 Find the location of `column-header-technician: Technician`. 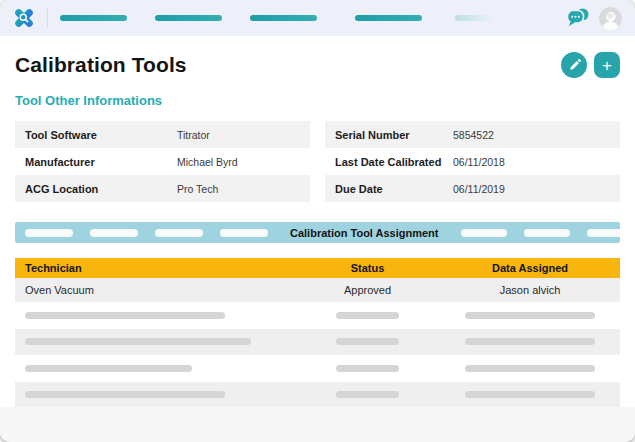

column-header-technician: Technician is located at coordinates (155, 268).